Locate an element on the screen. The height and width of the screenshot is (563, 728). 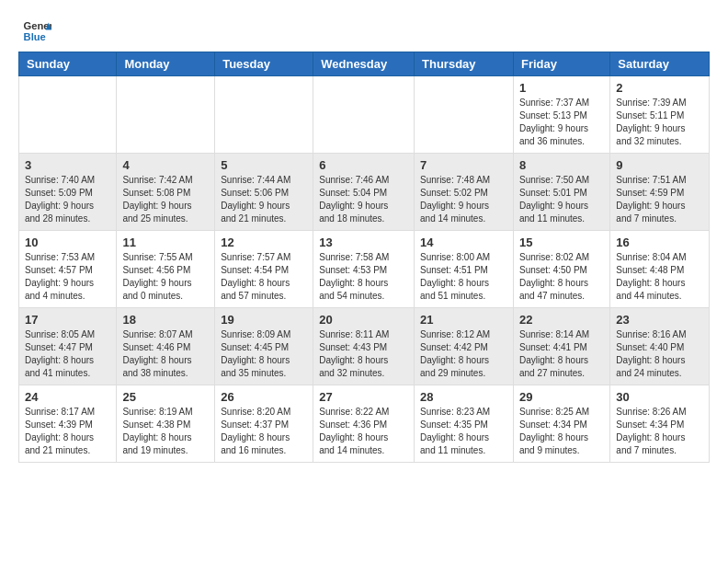
logo-icon: General Blue is located at coordinates (37, 31).